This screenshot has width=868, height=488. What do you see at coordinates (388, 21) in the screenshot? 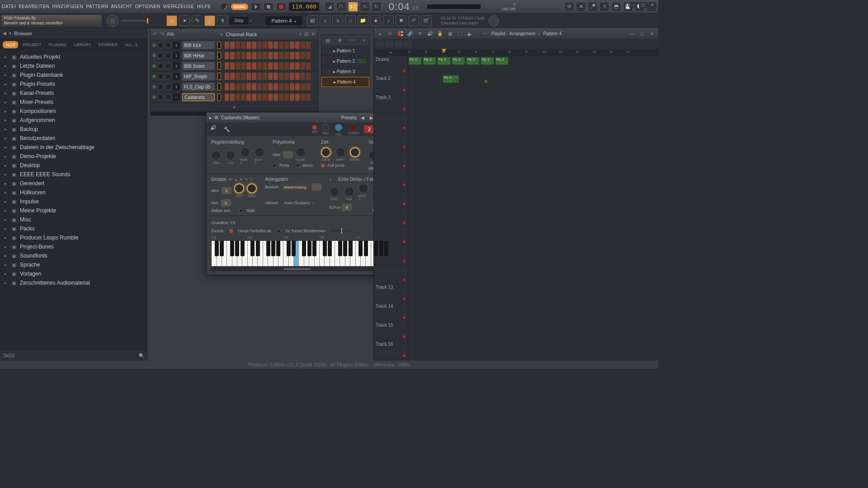
I see `view-tempo-icon: ♪` at bounding box center [388, 21].